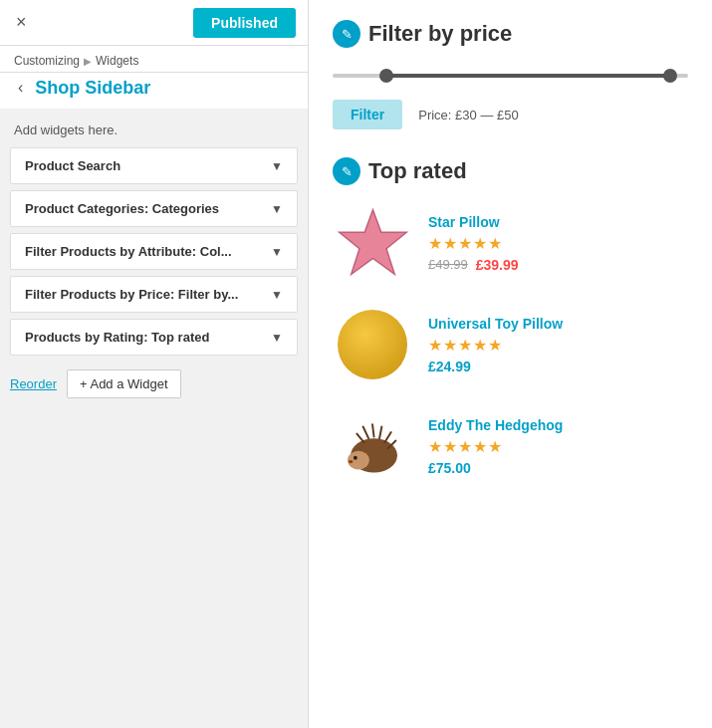 The height and width of the screenshot is (728, 712). Describe the element at coordinates (558, 446) in the screenshot. I see `hedgehog-stars: ★★★★★` at that location.